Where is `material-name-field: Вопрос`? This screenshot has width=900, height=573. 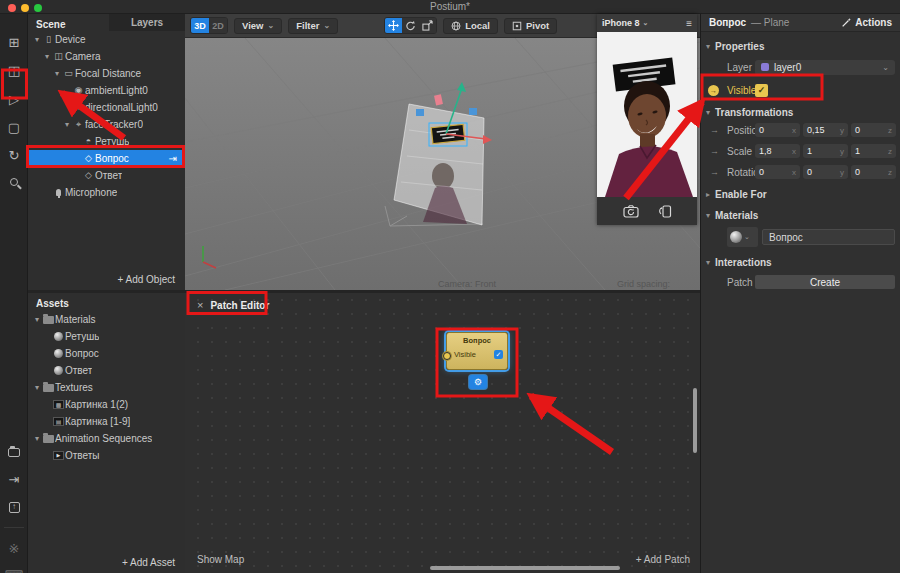 material-name-field: Вопрос is located at coordinates (828, 237).